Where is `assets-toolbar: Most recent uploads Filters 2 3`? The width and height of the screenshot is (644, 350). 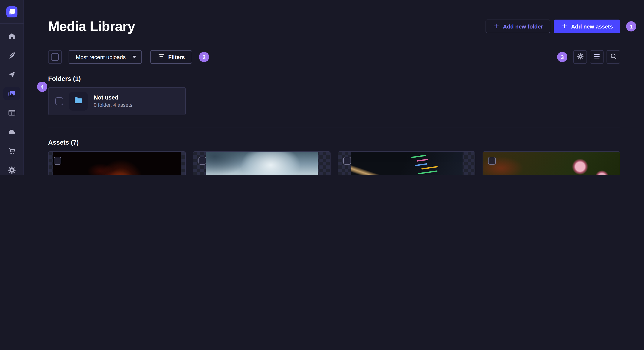
assets-toolbar: Most recent uploads Filters 2 3 is located at coordinates (334, 57).